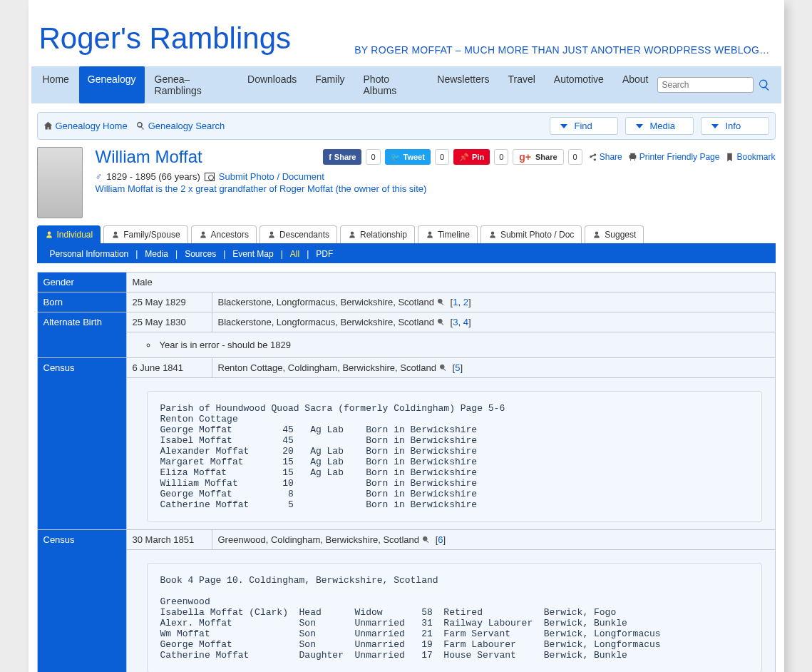  Describe the element at coordinates (442, 157) in the screenshot. I see `twitter-count: 0` at that location.